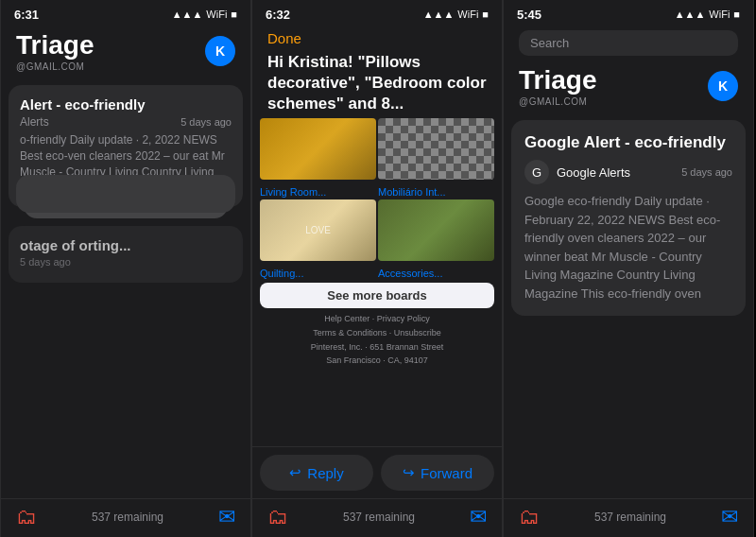 This screenshot has width=756, height=537. What do you see at coordinates (379, 517) in the screenshot?
I see `remaining-2: 537 remaining` at bounding box center [379, 517].